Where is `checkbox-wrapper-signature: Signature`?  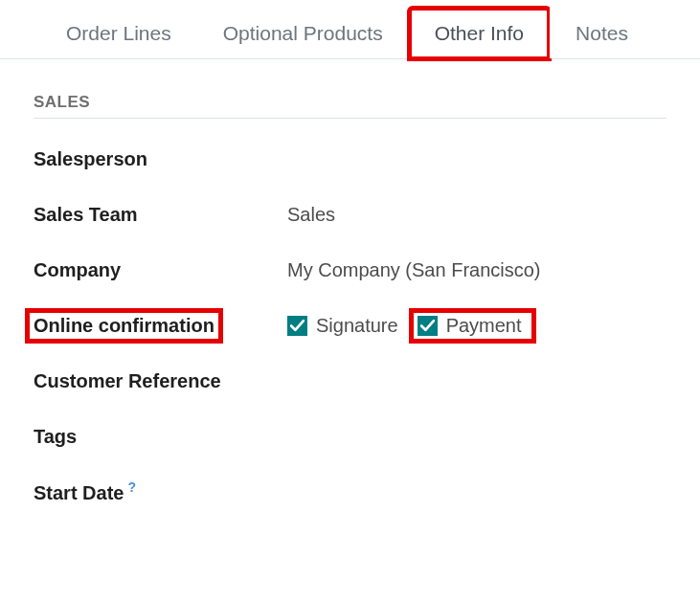
checkbox-wrapper-signature: Signature is located at coordinates (343, 325).